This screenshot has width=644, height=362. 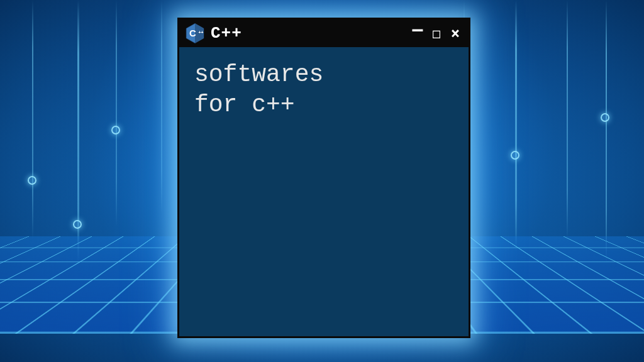 What do you see at coordinates (324, 33) in the screenshot?
I see `titlebar: C + + C++ – □ ×` at bounding box center [324, 33].